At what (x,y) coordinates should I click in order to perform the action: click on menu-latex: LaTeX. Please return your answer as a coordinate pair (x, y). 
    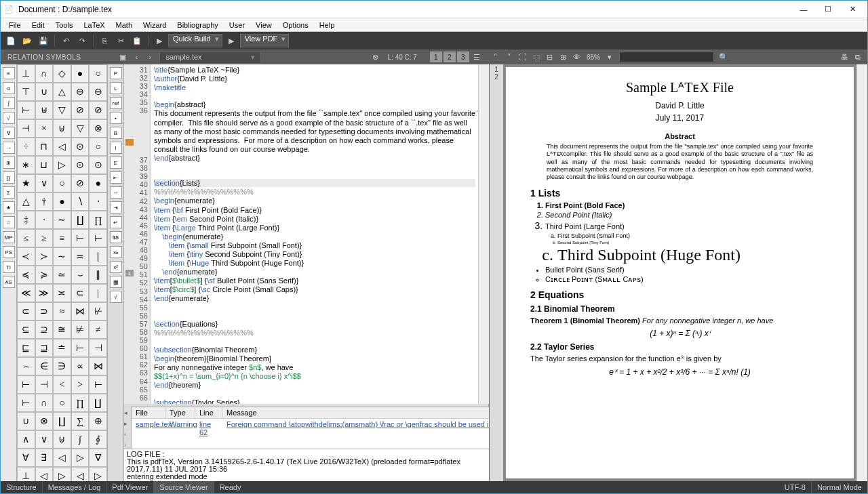
    Looking at the image, I should click on (94, 25).